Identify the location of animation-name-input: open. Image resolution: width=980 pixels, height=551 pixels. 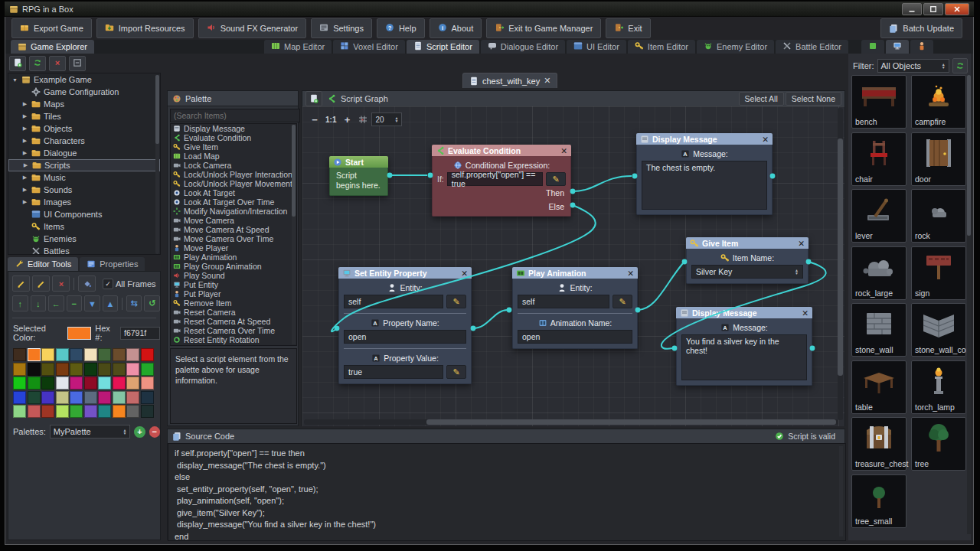
(575, 337).